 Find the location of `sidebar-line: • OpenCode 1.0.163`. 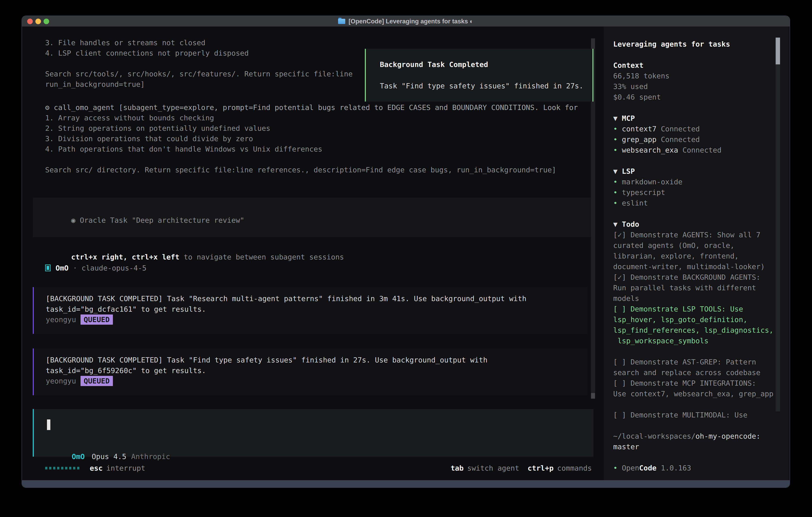

sidebar-line: • OpenCode 1.0.163 is located at coordinates (696, 468).